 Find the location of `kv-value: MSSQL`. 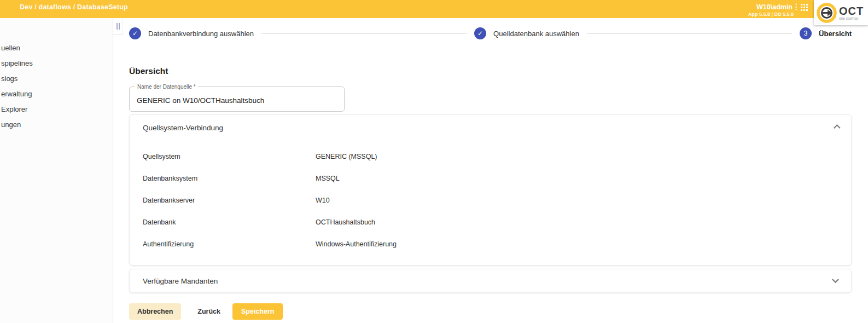

kv-value: MSSQL is located at coordinates (576, 178).